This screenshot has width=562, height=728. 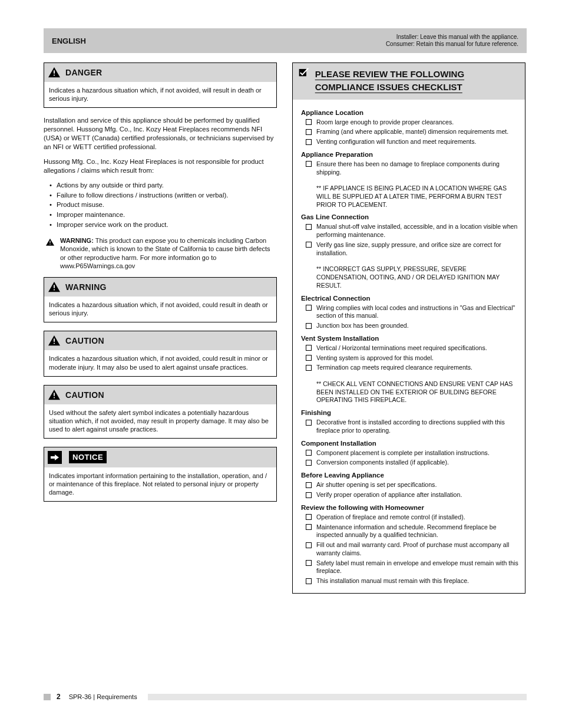 What do you see at coordinates (88, 457) in the screenshot?
I see `notice-label: NOTICE` at bounding box center [88, 457].